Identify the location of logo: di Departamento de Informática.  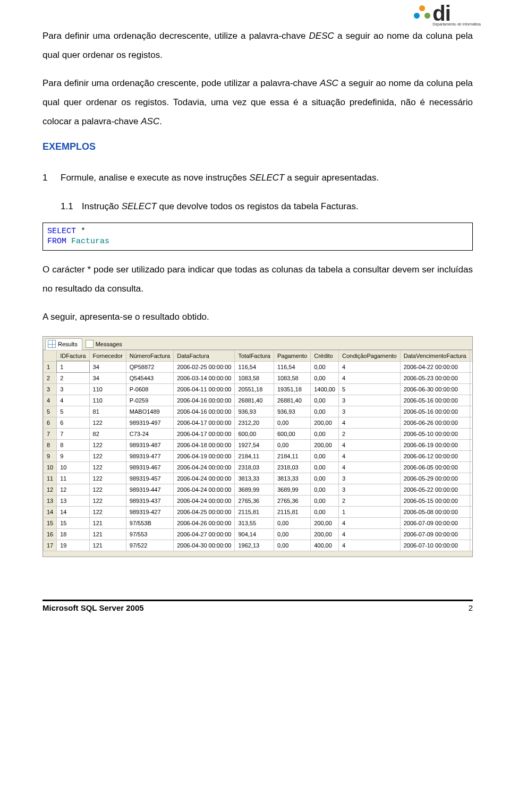
(448, 15).